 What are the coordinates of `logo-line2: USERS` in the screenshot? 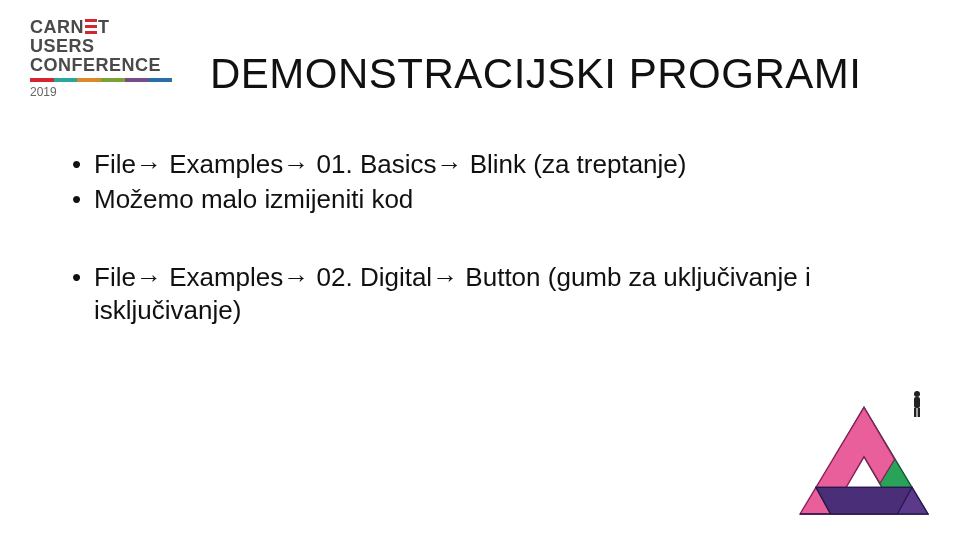 It's located at (105, 46).